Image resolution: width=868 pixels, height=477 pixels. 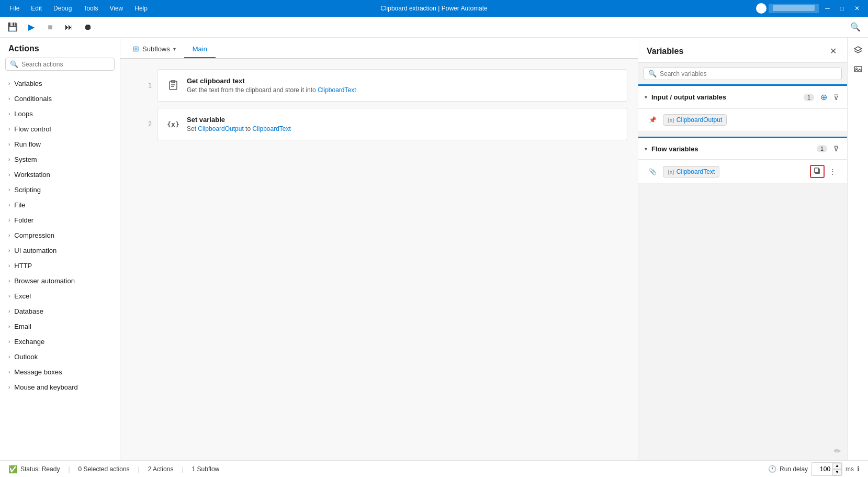 What do you see at coordinates (824, 97) in the screenshot?
I see `add-input-output-variable-button: ⊕` at bounding box center [824, 97].